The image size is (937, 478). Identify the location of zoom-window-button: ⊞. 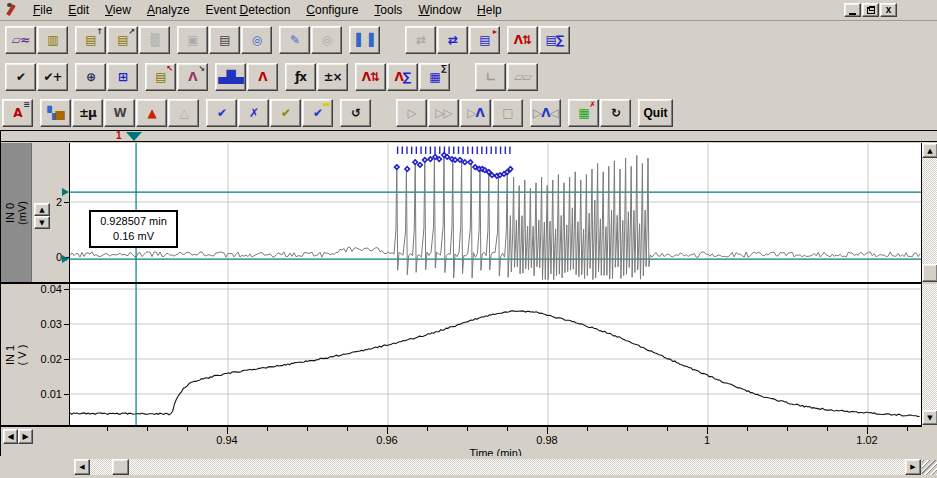
(122, 77).